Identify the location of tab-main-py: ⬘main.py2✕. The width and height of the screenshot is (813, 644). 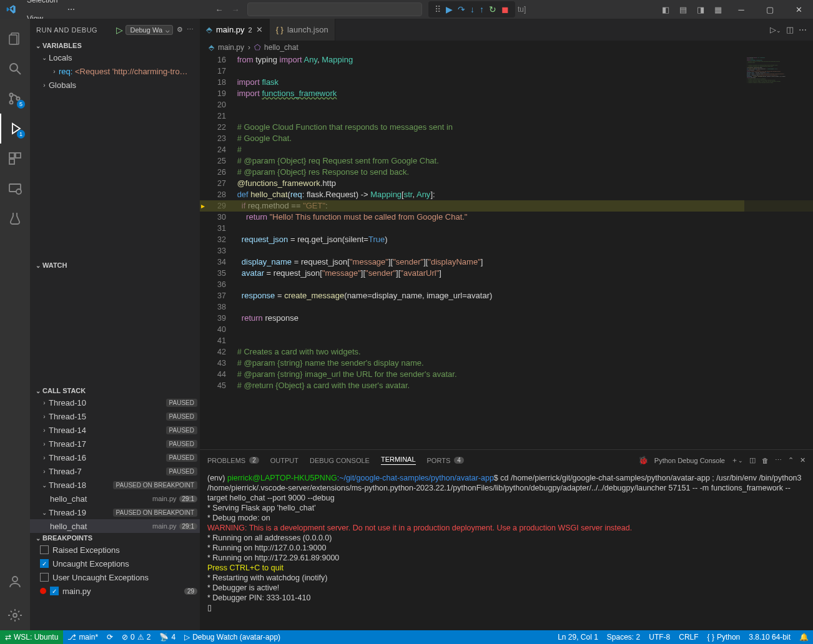
(235, 30).